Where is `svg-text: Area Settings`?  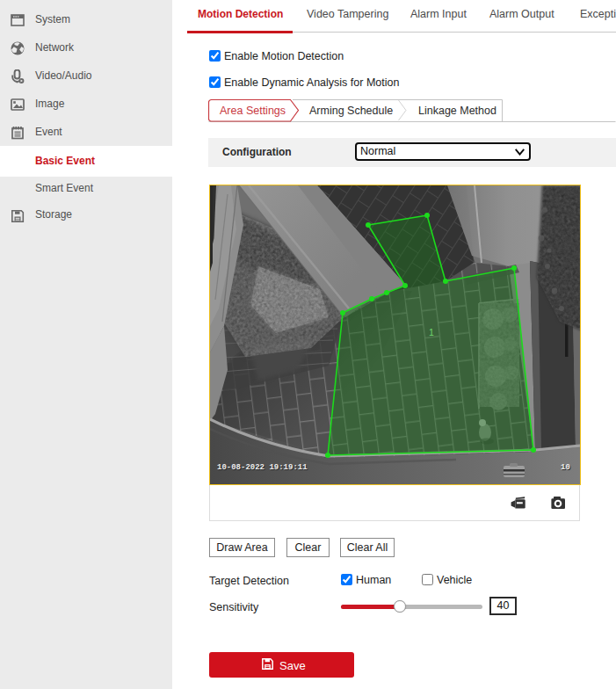 svg-text: Area Settings is located at coordinates (253, 111).